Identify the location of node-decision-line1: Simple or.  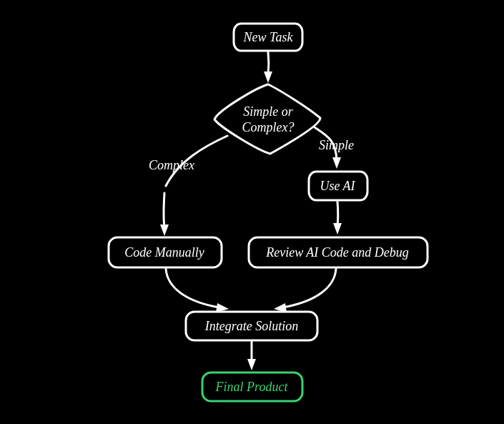
(268, 112).